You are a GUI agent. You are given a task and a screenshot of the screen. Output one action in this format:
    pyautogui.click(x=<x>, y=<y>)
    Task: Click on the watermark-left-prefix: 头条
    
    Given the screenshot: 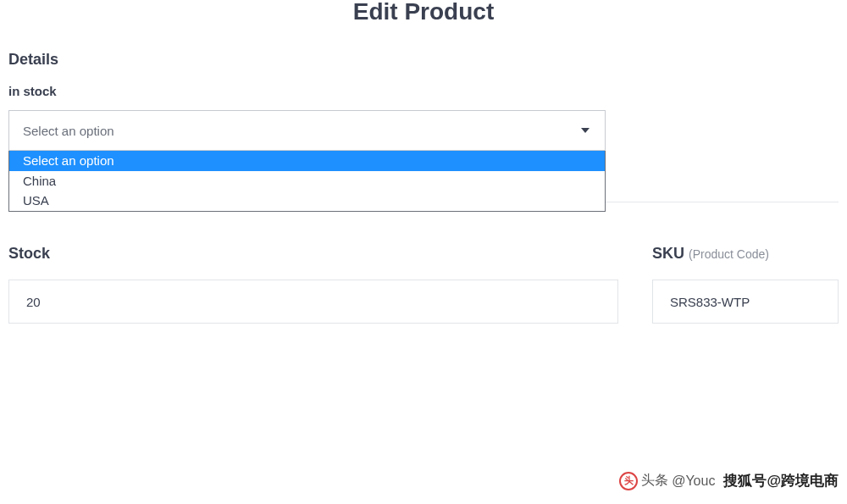 What is the action you would take?
    pyautogui.click(x=655, y=481)
    